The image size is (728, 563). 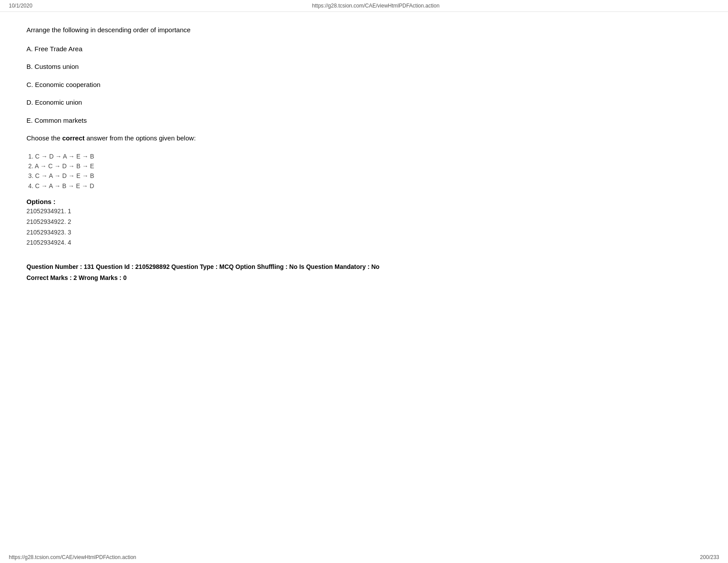 I want to click on footer-right: 200/233, so click(x=709, y=557).